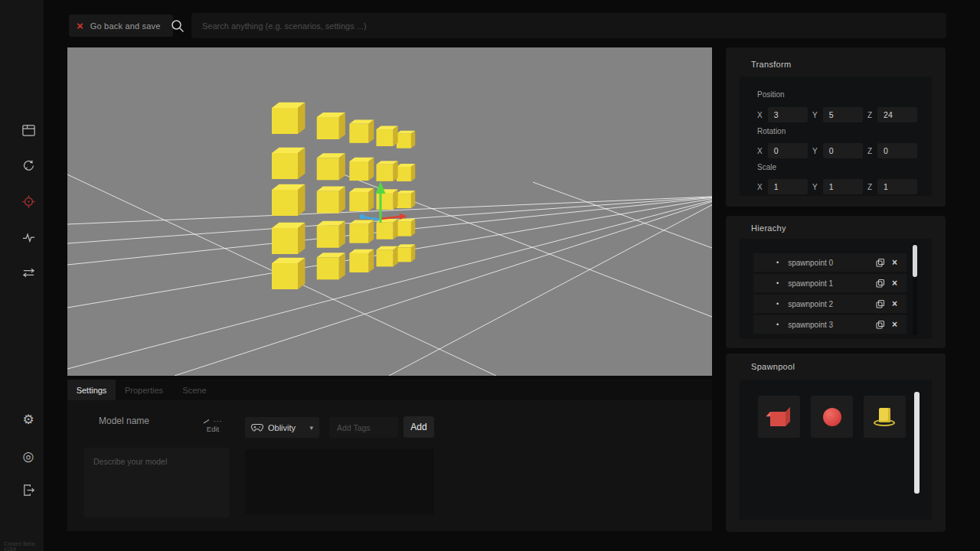 This screenshot has height=551, width=980. Describe the element at coordinates (92, 390) in the screenshot. I see `tab-settings: Settings` at that location.